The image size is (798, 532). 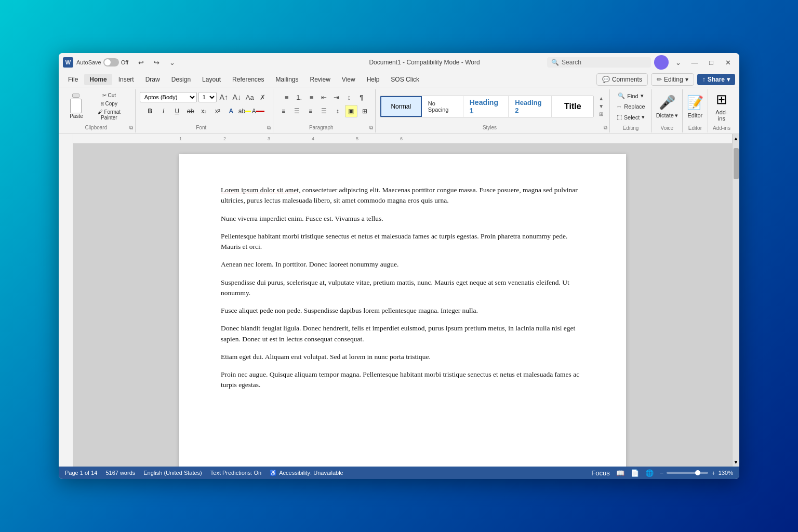 What do you see at coordinates (373, 79) in the screenshot?
I see `menu-help: Help` at bounding box center [373, 79].